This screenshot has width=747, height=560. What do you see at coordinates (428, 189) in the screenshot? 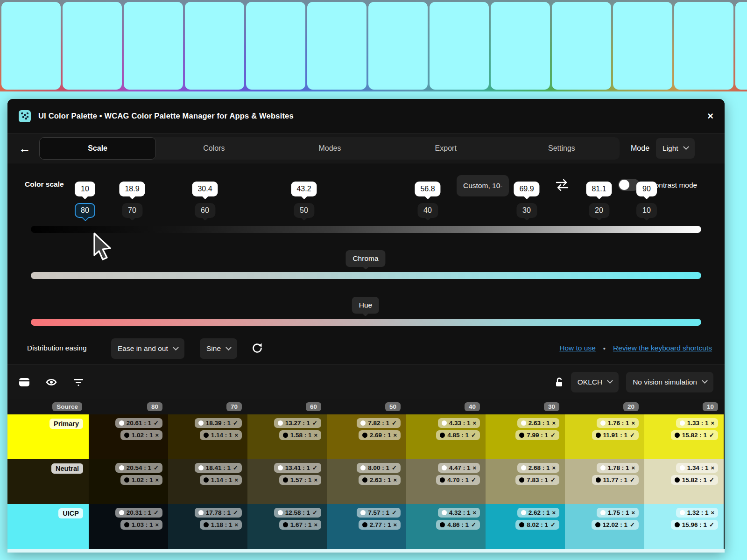
I see `stop-value-tooltip: 56.8` at bounding box center [428, 189].